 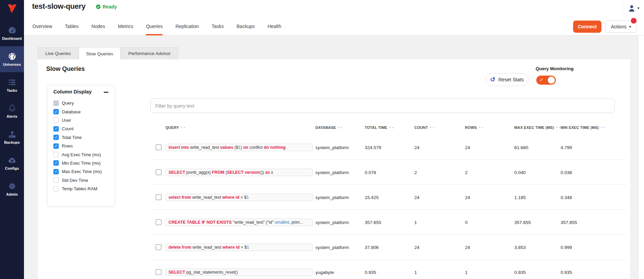 I want to click on tab-queries: Queries, so click(x=154, y=27).